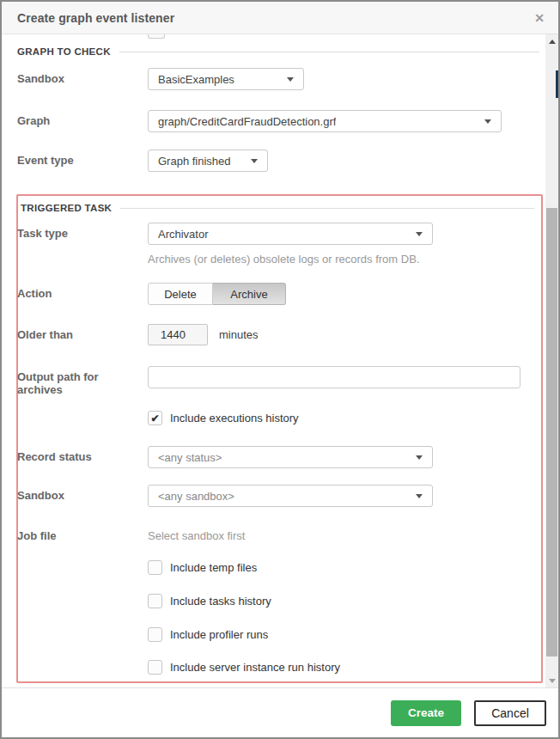 The width and height of the screenshot is (560, 739). I want to click on job-file-label: Job file, so click(82, 534).